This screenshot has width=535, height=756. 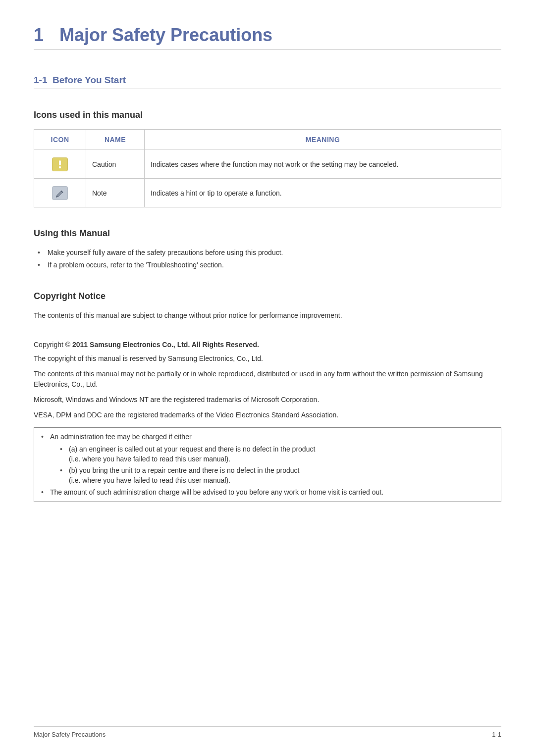 I want to click on page-footer: Major Safety Precautions 1-1, so click(x=268, y=732).